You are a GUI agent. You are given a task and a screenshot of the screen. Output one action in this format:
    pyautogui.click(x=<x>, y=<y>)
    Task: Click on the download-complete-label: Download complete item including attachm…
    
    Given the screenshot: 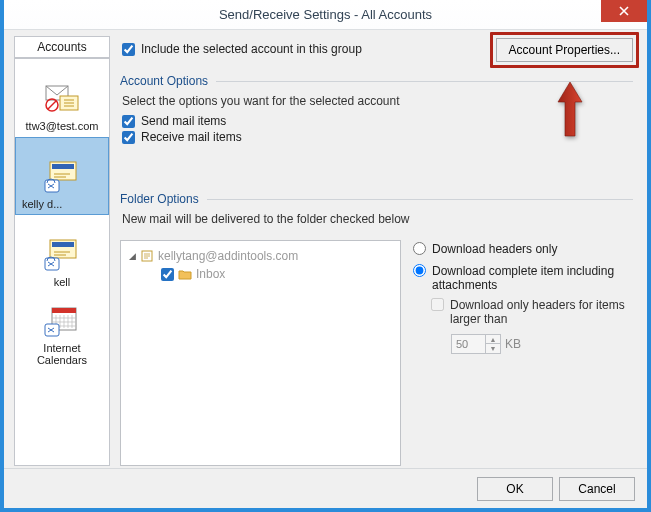 What is the action you would take?
    pyautogui.click(x=532, y=278)
    